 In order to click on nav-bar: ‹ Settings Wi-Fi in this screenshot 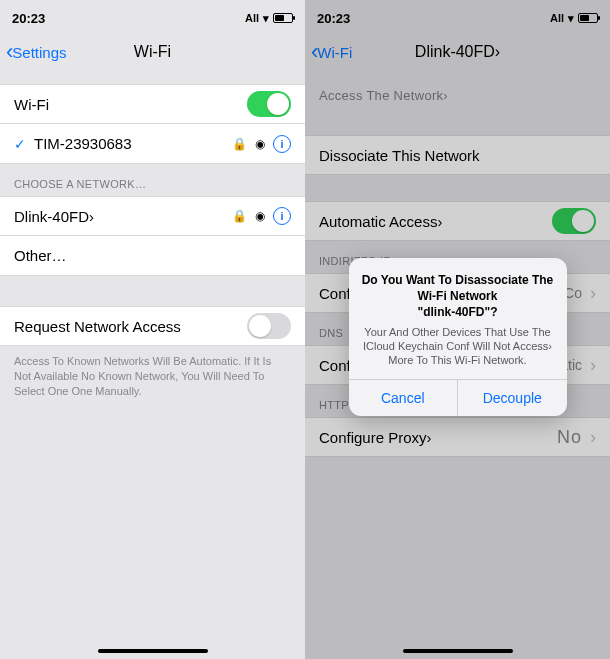, I will do `click(152, 52)`.